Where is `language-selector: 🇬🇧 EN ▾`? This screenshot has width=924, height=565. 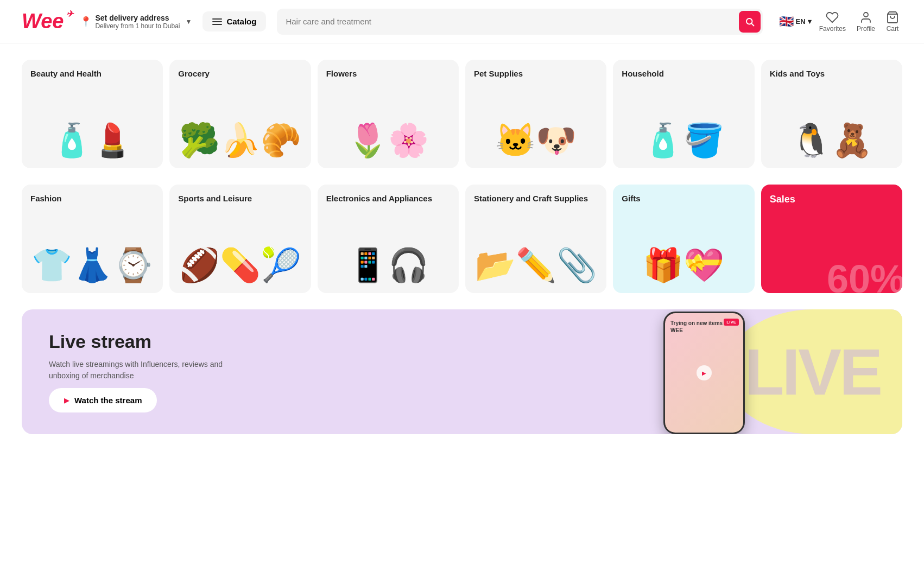
language-selector: 🇬🇧 EN ▾ is located at coordinates (795, 22).